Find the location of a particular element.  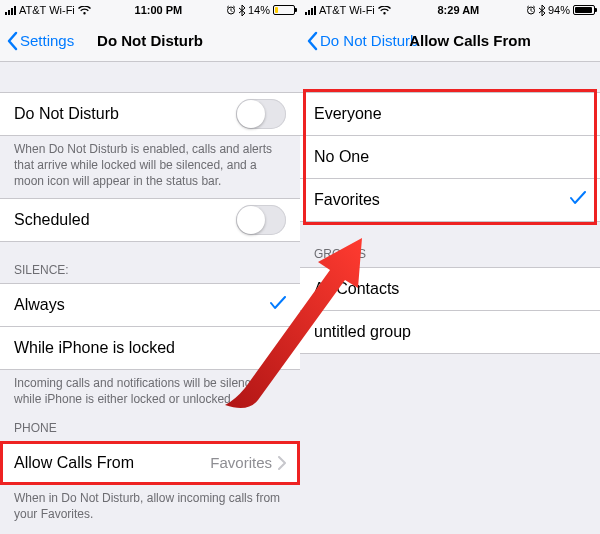

groups-header: GROUPS is located at coordinates (450, 244).